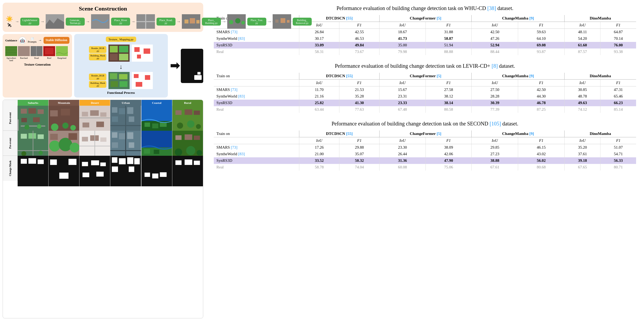 This screenshot has height=321, width=644. I want to click on row-name-smars-2: SMARS [73], so click(257, 90).